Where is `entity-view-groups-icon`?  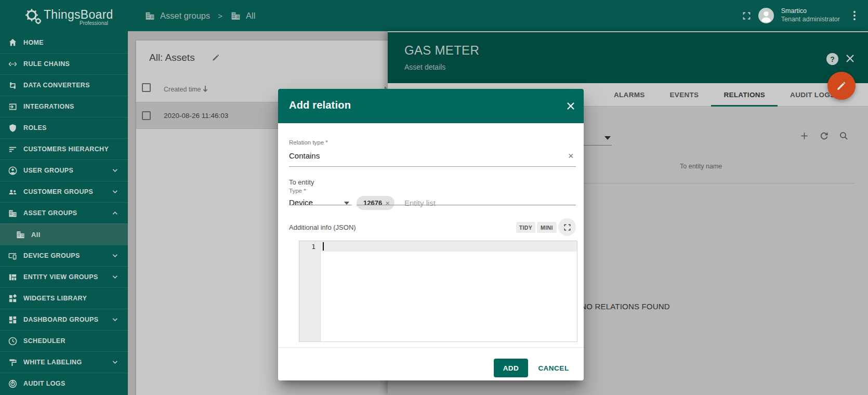 entity-view-groups-icon is located at coordinates (12, 278).